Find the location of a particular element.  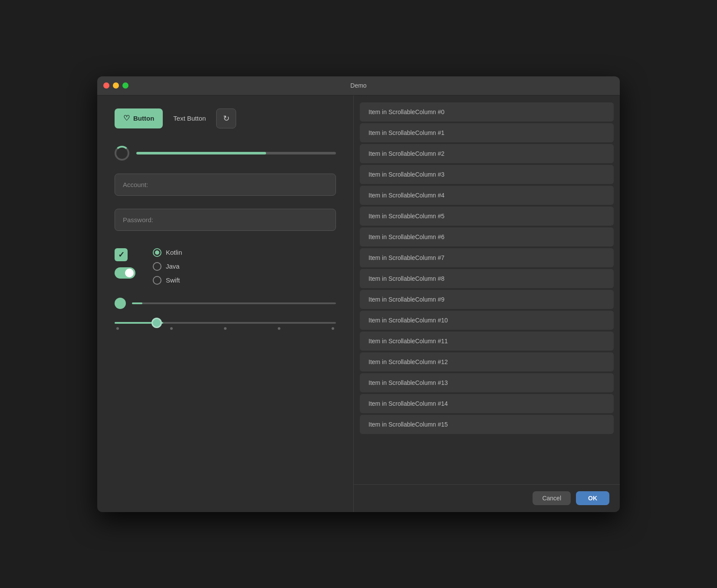

radio-outer-kotlin is located at coordinates (157, 253).